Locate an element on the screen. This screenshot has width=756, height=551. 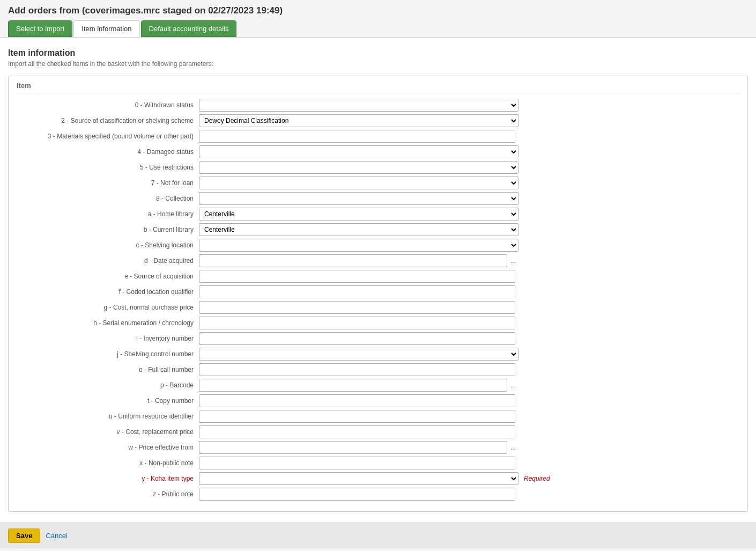
select-shelving-control-number is located at coordinates (359, 354).